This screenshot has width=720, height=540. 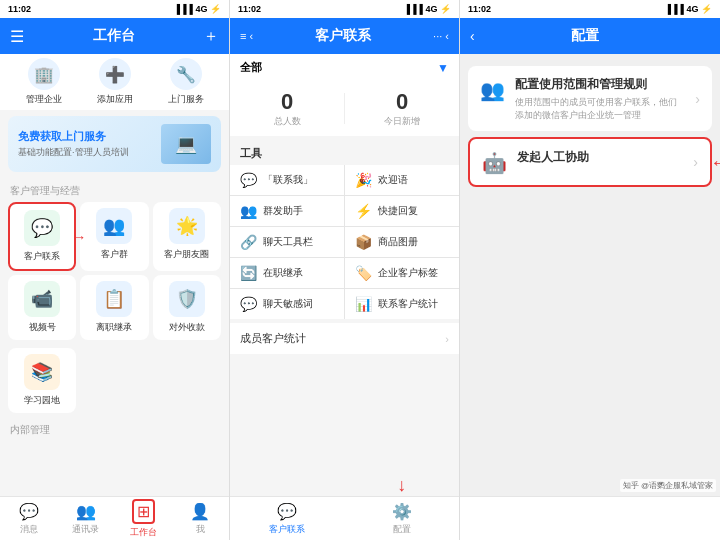 I want to click on config-tab-icon: ⚙️, so click(x=402, y=512).